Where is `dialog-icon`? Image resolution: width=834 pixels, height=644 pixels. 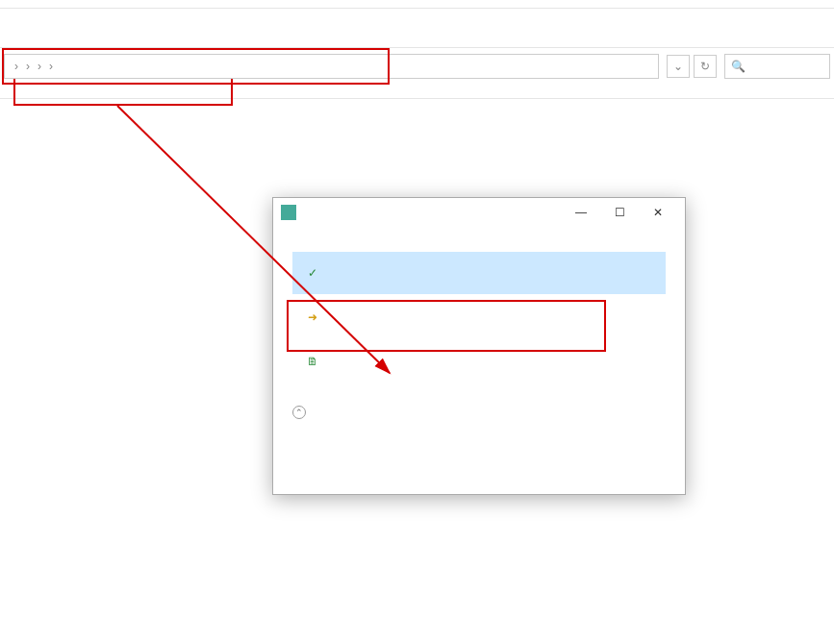
dialog-icon is located at coordinates (289, 212).